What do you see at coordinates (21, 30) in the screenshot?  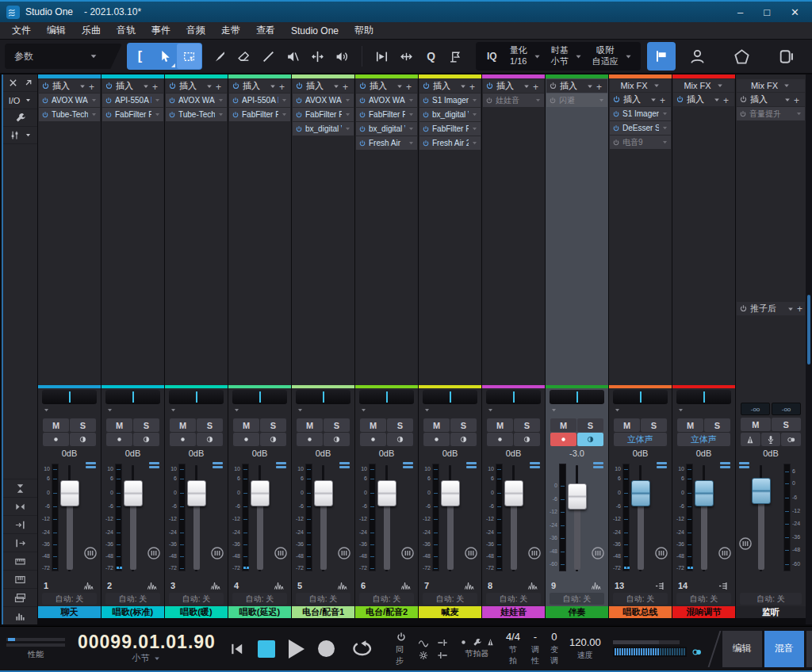 I see `menu-item-0: 文件` at bounding box center [21, 30].